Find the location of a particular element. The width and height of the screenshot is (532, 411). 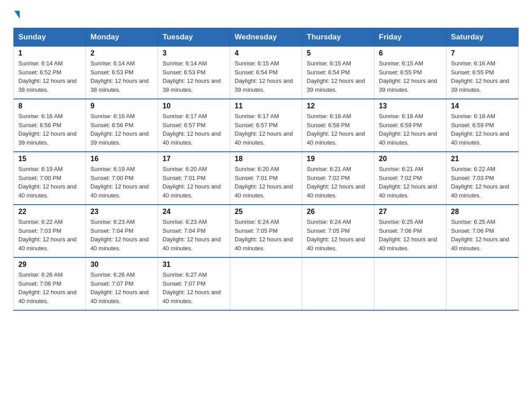

sunset-text: Sunset: 6:54 PM is located at coordinates (256, 73).